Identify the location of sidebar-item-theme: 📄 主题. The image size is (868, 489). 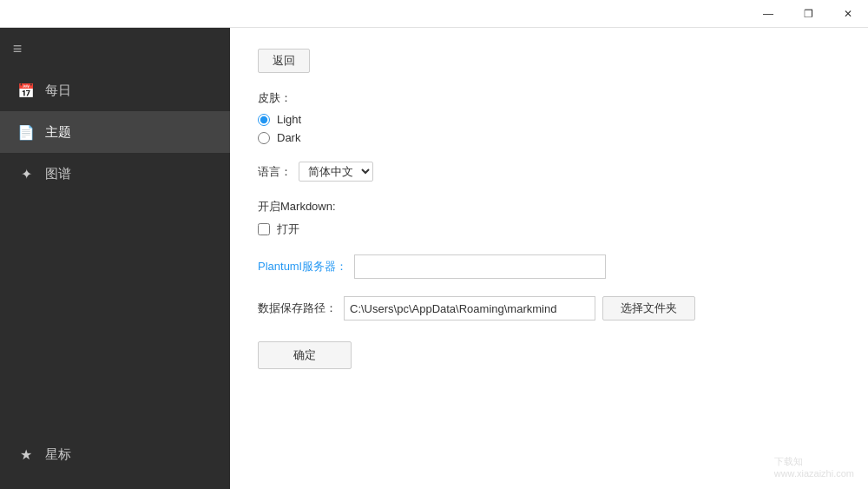
(115, 132).